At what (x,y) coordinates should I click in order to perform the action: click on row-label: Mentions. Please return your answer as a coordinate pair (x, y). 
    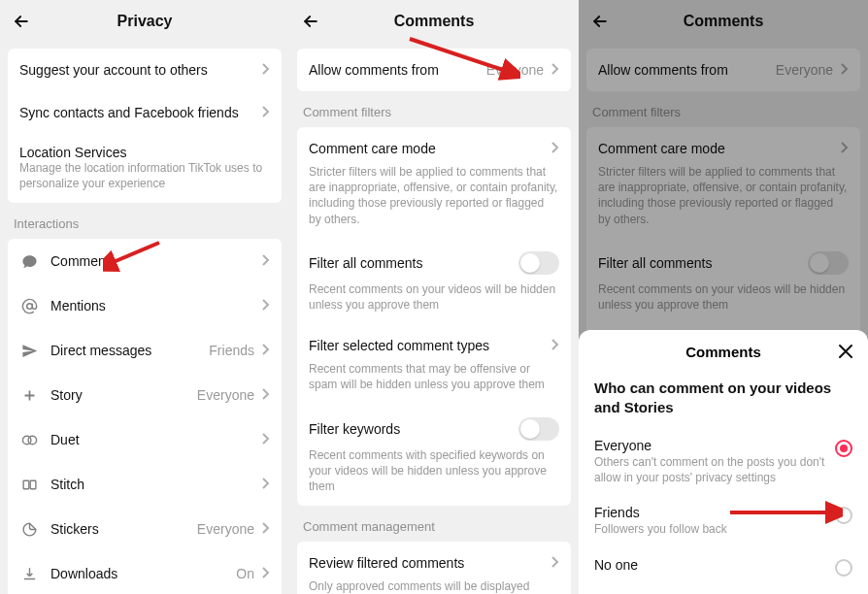
    Looking at the image, I should click on (155, 306).